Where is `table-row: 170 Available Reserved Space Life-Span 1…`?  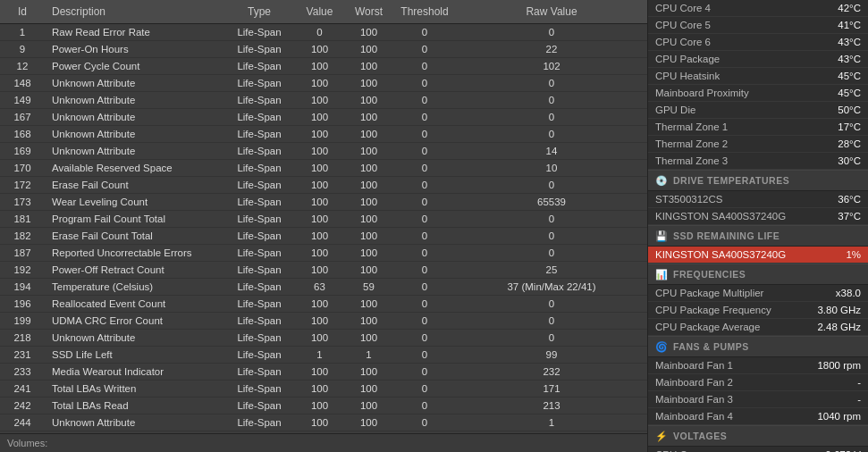
table-row: 170 Available Reserved Space Life-Span 1… is located at coordinates (324, 168).